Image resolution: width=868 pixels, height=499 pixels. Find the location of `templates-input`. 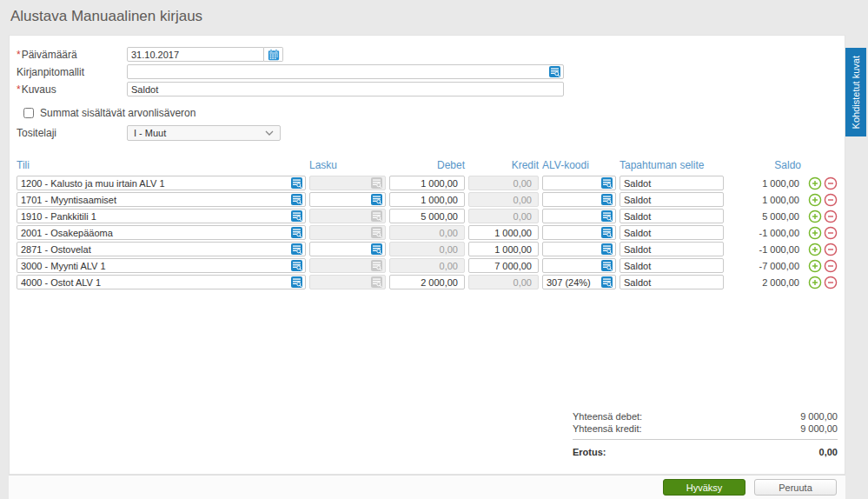

templates-input is located at coordinates (339, 72).